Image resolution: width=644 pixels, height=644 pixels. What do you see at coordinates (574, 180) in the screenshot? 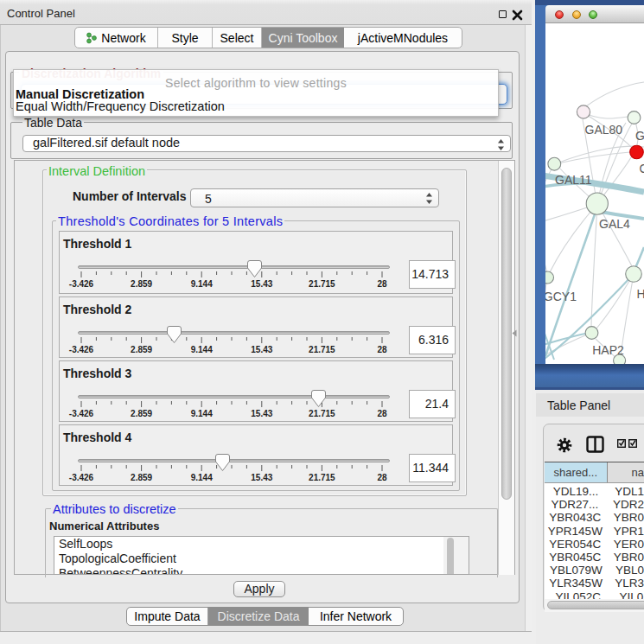
I see `svg-text: GAL11` at bounding box center [574, 180].